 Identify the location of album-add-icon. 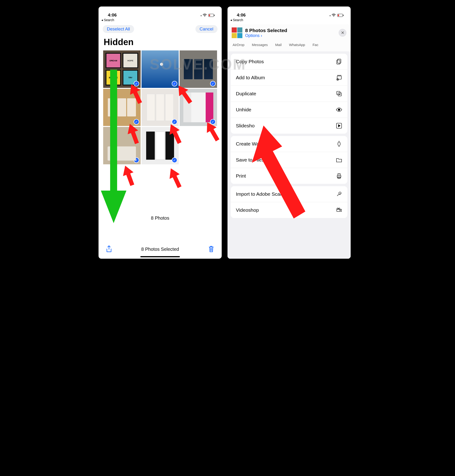
(339, 78).